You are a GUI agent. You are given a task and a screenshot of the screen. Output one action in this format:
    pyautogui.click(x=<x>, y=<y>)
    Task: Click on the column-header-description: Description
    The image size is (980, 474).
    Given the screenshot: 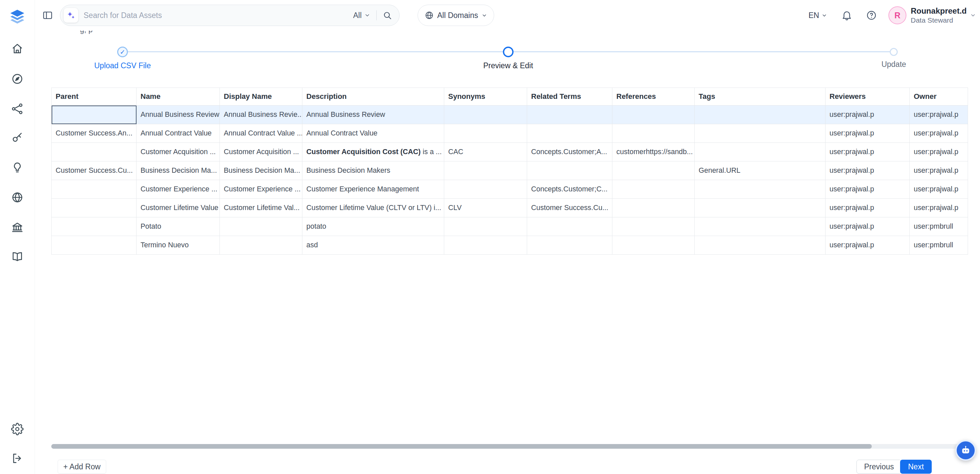 What is the action you would take?
    pyautogui.click(x=374, y=97)
    